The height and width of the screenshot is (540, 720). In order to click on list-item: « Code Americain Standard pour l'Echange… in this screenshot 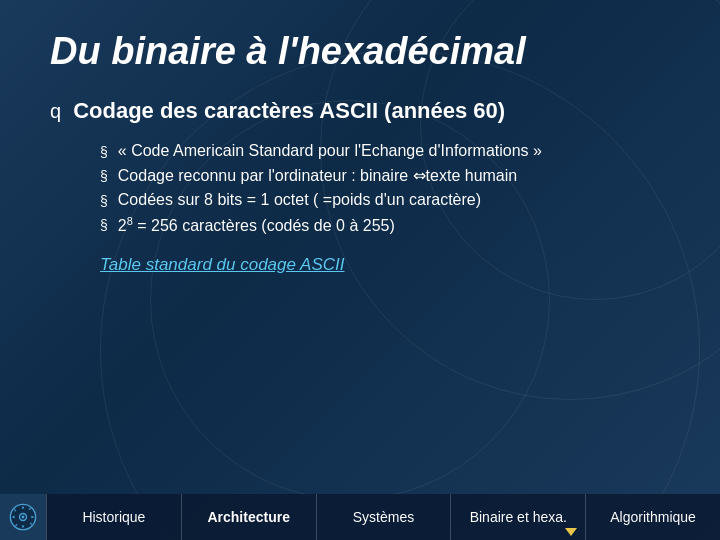, I will do `click(385, 151)`.